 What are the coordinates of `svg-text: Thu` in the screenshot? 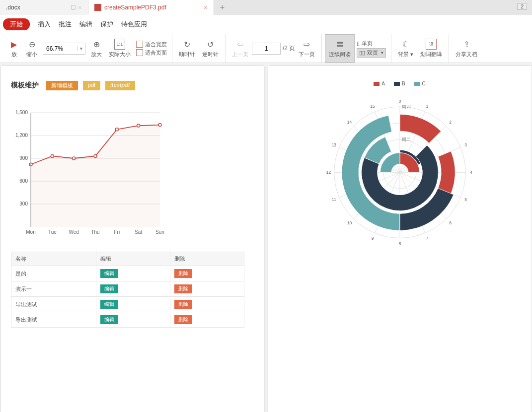 It's located at (95, 232).